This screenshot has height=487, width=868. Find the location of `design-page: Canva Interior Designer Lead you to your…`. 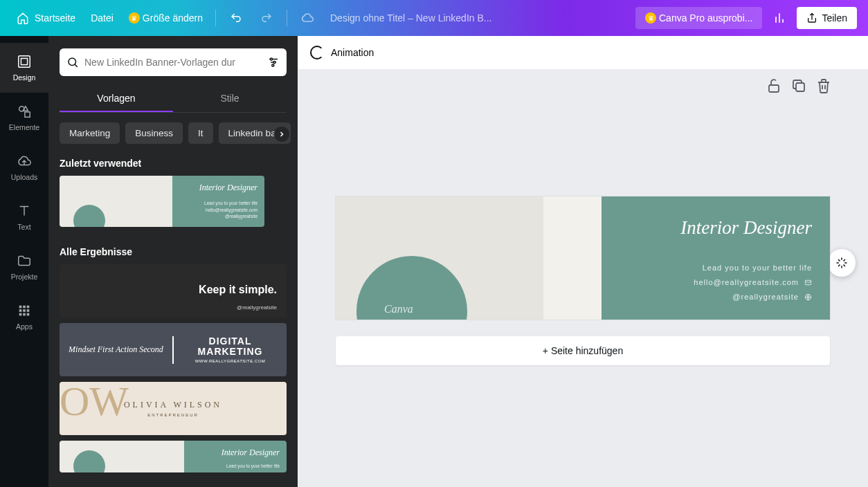

design-page: Canva Interior Designer Lead you to your… is located at coordinates (583, 258).